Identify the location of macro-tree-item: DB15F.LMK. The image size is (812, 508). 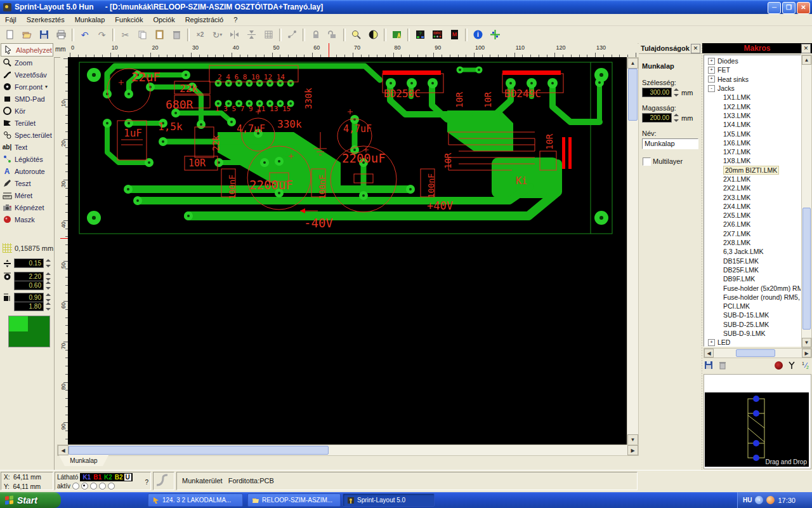
(752, 261).